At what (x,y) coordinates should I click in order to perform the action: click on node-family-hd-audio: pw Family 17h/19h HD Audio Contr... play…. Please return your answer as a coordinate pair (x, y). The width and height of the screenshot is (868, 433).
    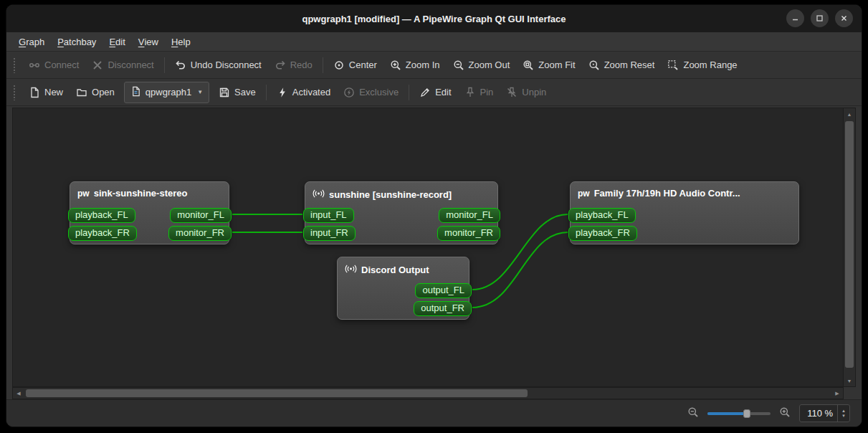
    Looking at the image, I should click on (685, 213).